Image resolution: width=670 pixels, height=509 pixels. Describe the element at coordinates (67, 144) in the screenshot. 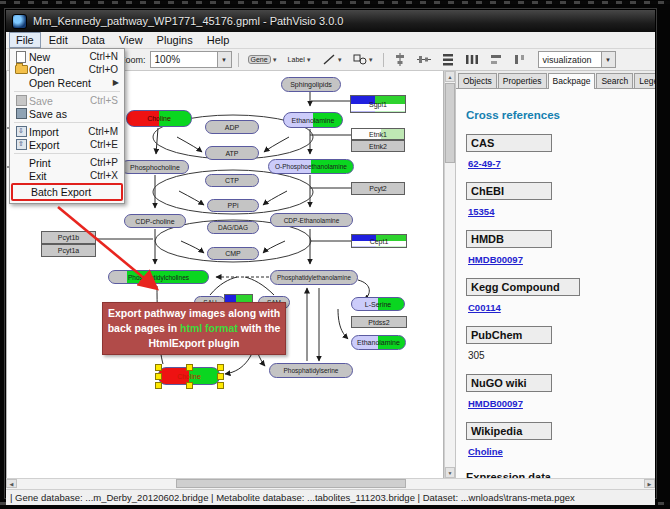

I see `file-menu-item-export: ⇧ExportCtrl+E` at that location.